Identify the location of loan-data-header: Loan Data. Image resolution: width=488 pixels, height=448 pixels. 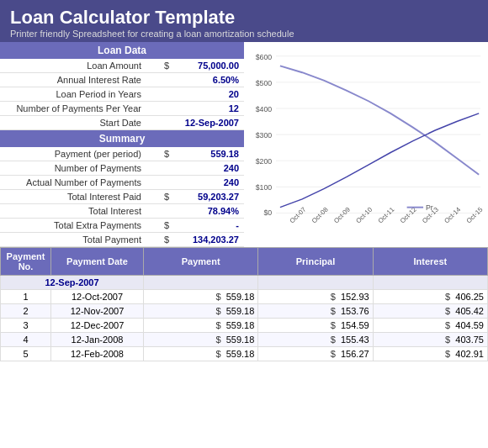
(122, 50).